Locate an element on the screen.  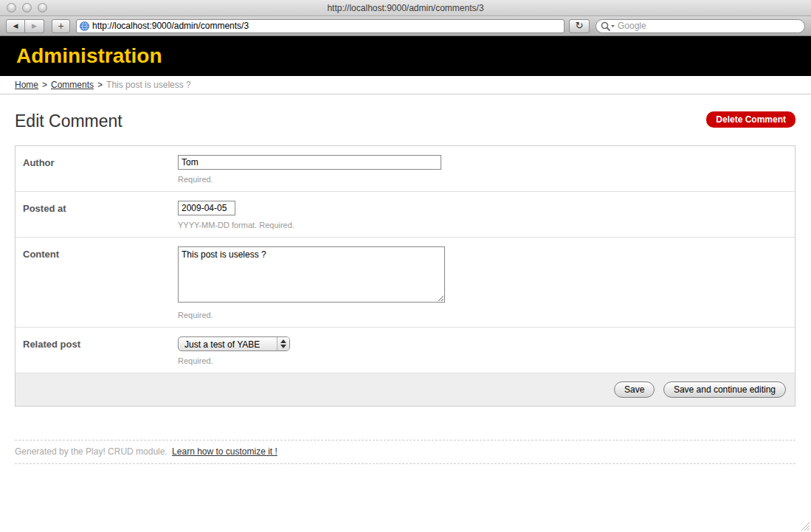
content-label: Content is located at coordinates (100, 283).